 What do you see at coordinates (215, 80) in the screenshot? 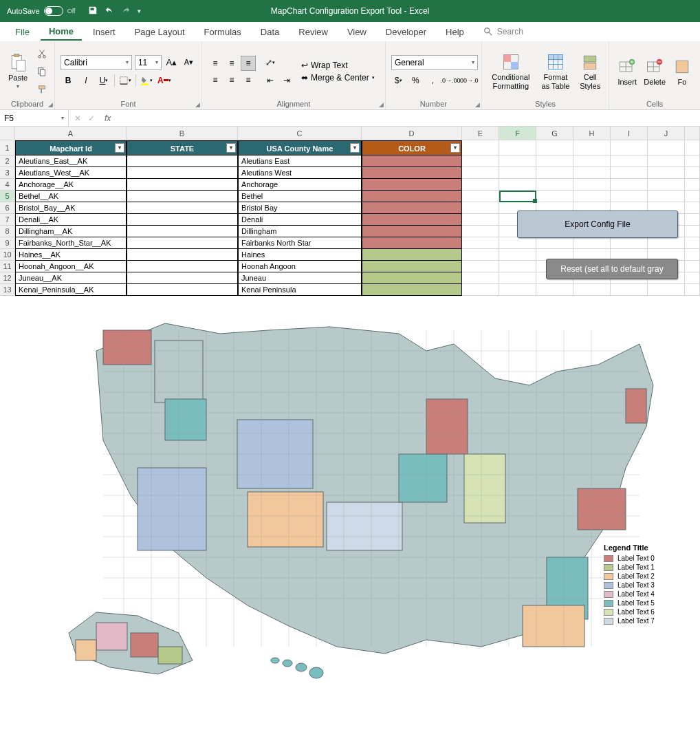
I see `align-left-icon: ≡` at bounding box center [215, 80].